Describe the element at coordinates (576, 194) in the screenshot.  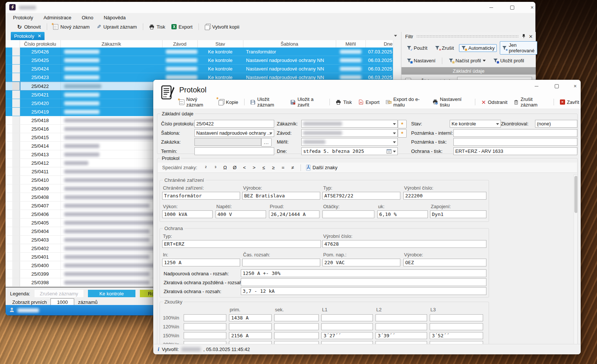
I see `scrollbar-thumb` at that location.